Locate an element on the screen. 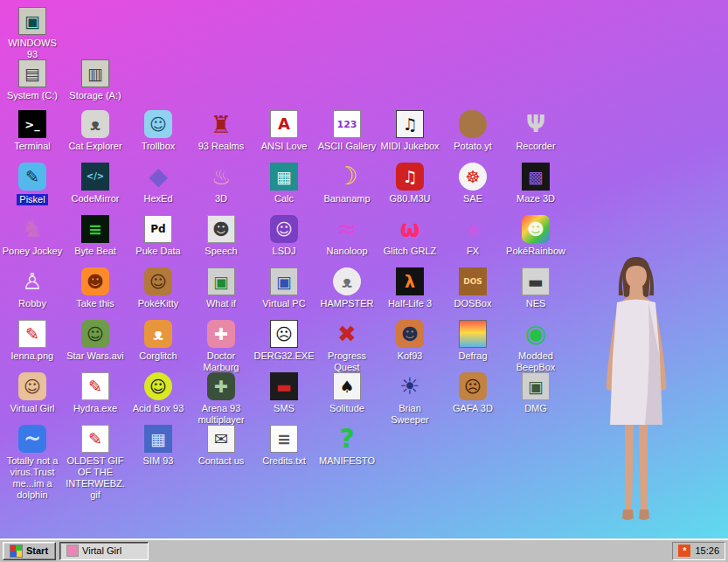 The height and width of the screenshot is (562, 728). 93-realms-icon: ♜ is located at coordinates (221, 124).